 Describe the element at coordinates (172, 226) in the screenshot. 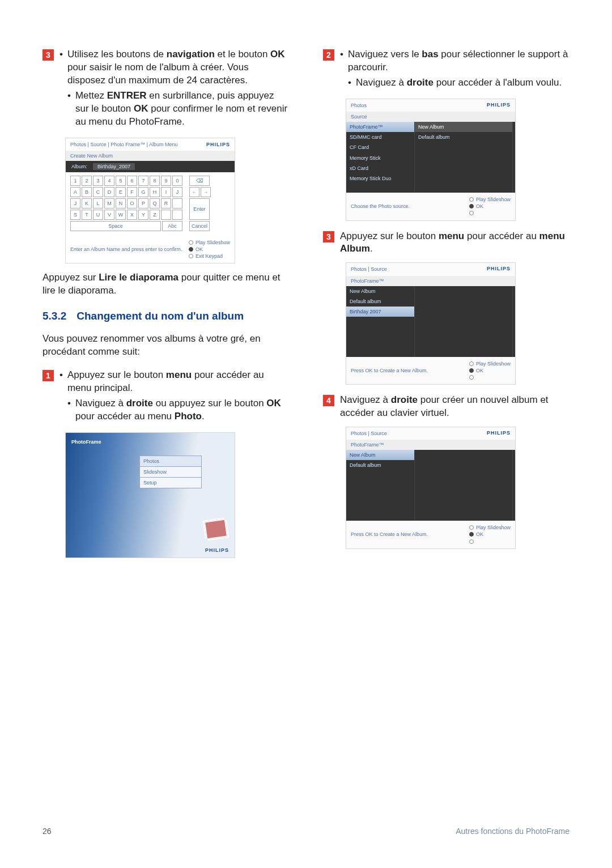

I see `kb-abc: Abc` at that location.